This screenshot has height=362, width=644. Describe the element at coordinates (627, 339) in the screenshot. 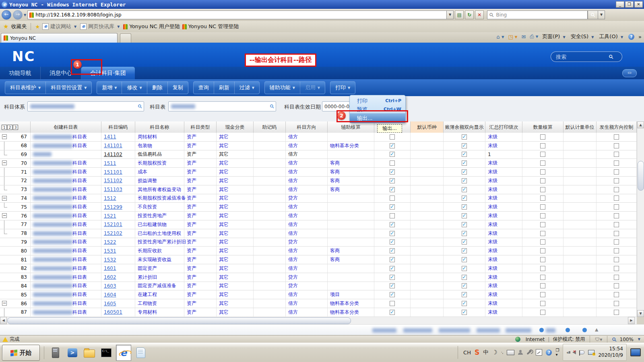

I see `zoom-level: 100%` at that location.